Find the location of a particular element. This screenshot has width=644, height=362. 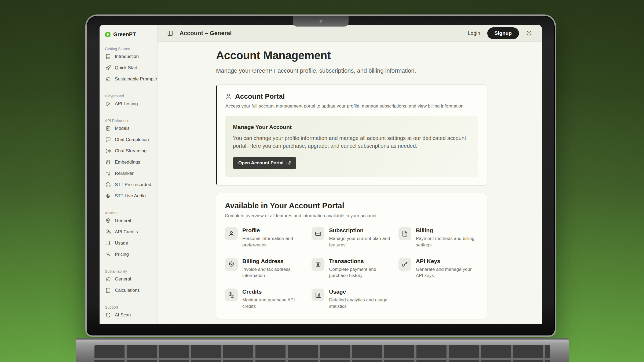

feature-billing: Billing Payment methods and billing sett… is located at coordinates (438, 238).